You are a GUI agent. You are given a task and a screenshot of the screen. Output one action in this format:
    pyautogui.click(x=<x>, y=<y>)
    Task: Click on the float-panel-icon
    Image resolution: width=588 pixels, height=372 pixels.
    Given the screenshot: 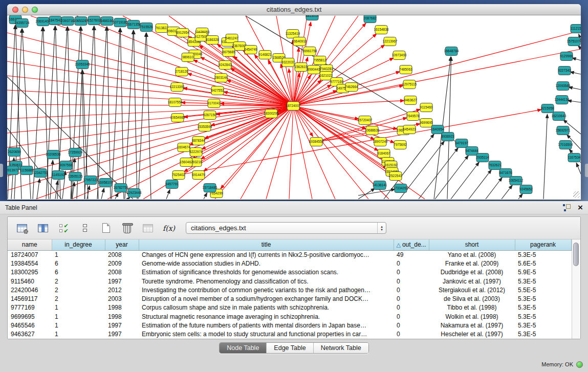 What is the action you would take?
    pyautogui.click(x=567, y=208)
    